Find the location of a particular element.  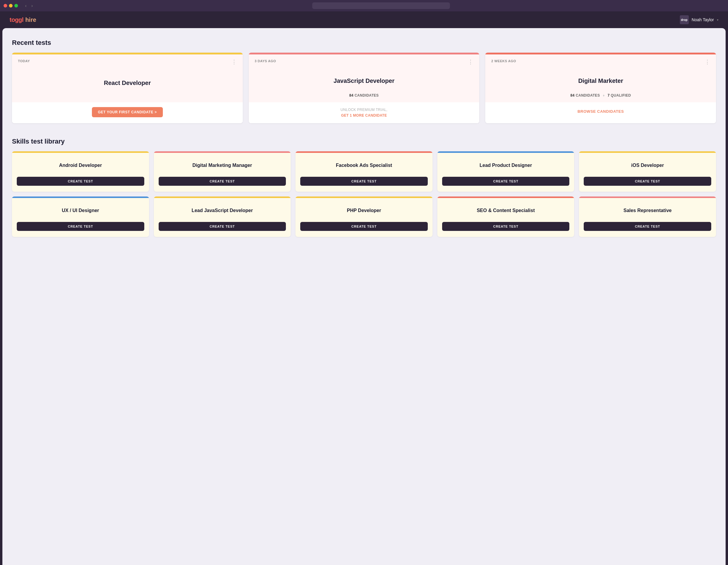

create-test-button-1: CREATE TEST is located at coordinates (223, 181).